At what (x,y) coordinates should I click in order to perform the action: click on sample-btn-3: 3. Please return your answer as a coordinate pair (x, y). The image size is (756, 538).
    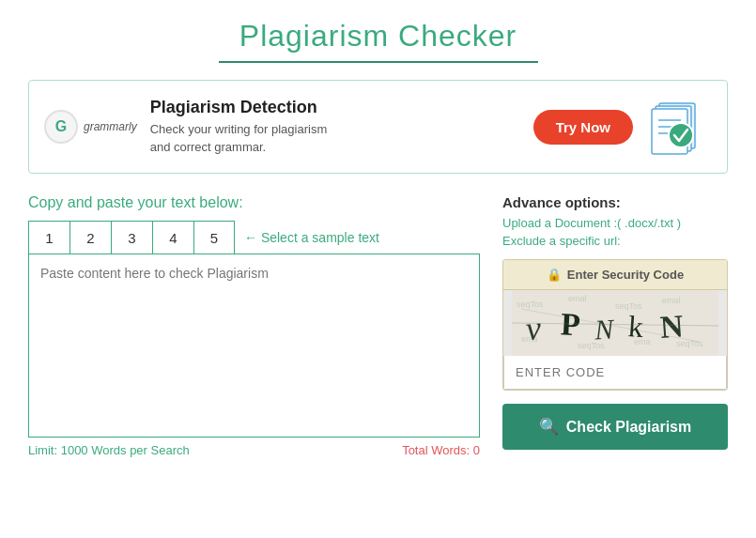
    Looking at the image, I should click on (131, 238).